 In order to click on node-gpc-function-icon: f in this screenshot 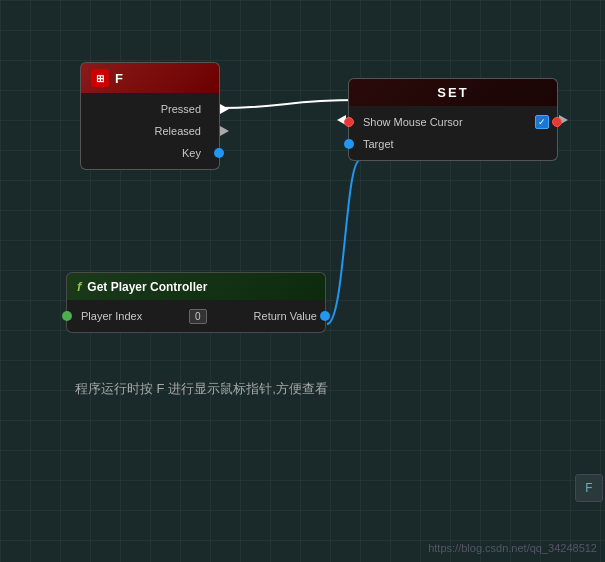, I will do `click(79, 286)`.